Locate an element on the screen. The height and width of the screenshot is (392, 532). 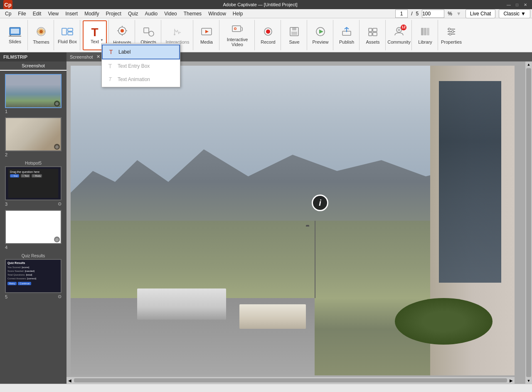
slide-item-5: Quiz Results Quiz Results You Scored: [s… is located at coordinates (33, 276).